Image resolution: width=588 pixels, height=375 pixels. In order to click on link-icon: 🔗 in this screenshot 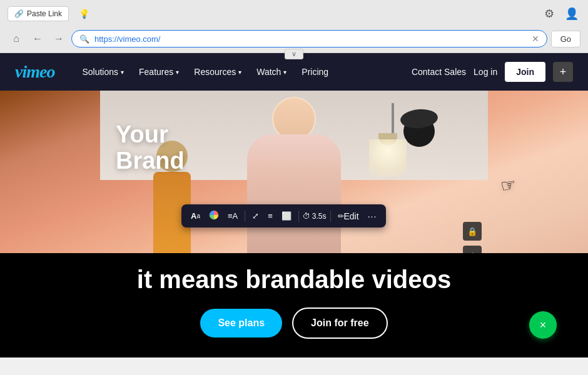, I will do `click(19, 14)`.